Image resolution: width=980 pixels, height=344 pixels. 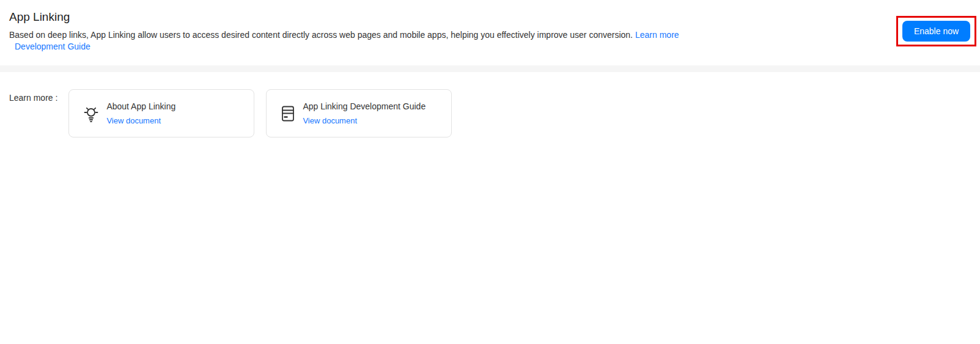 I want to click on card-about-app-linking: About App Linking View document, so click(x=161, y=114).